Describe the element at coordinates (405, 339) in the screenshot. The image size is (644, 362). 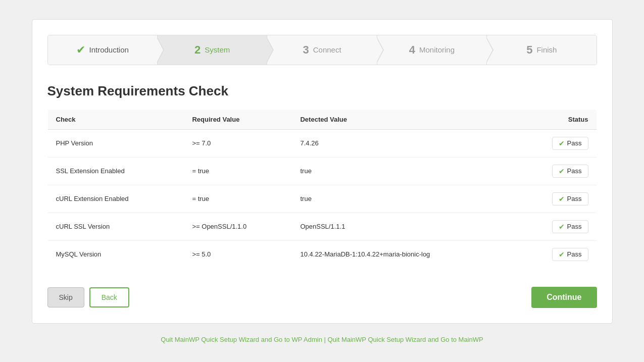
I see `quit-mainwp-link: Quit MainWP Quick Setup Wizard and Go to…` at that location.